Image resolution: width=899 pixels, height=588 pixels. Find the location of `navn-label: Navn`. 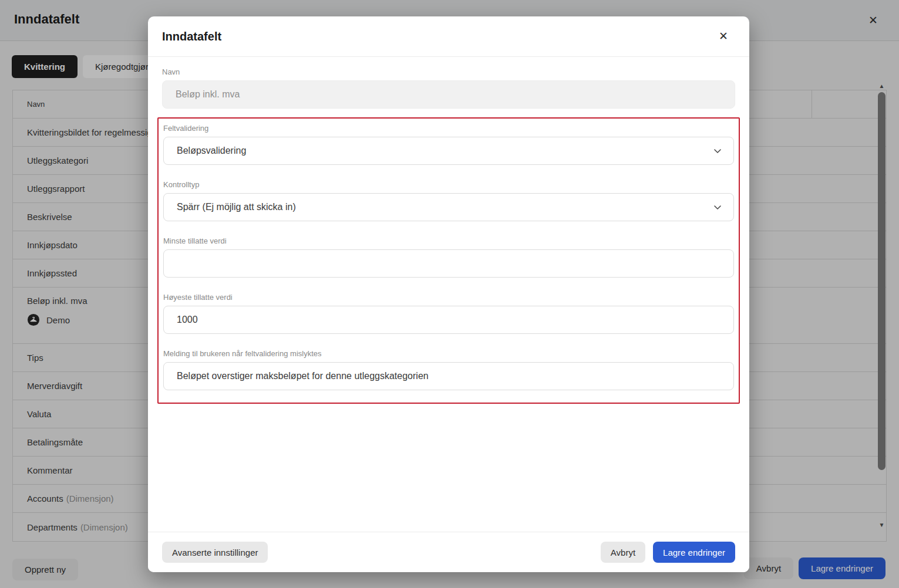

navn-label: Navn is located at coordinates (449, 72).